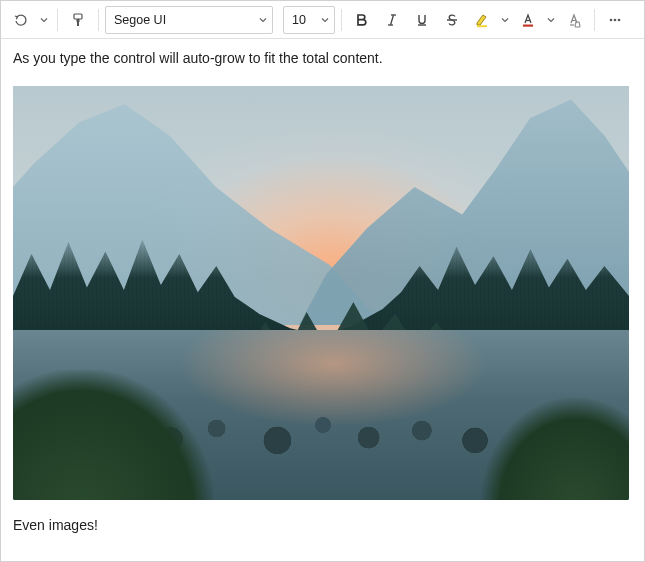 This screenshot has width=645, height=562. What do you see at coordinates (615, 20) in the screenshot?
I see `more-icon` at bounding box center [615, 20].